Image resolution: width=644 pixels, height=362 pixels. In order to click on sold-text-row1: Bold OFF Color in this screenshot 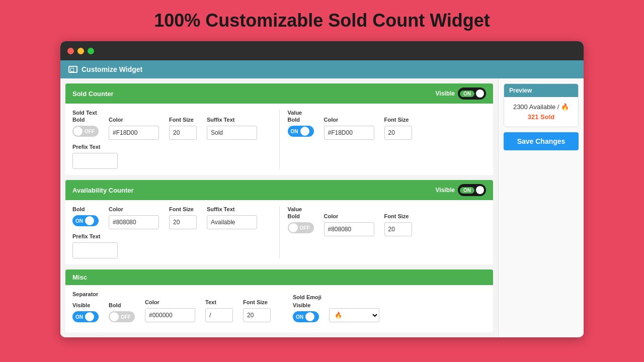, I will do `click(172, 128)`.